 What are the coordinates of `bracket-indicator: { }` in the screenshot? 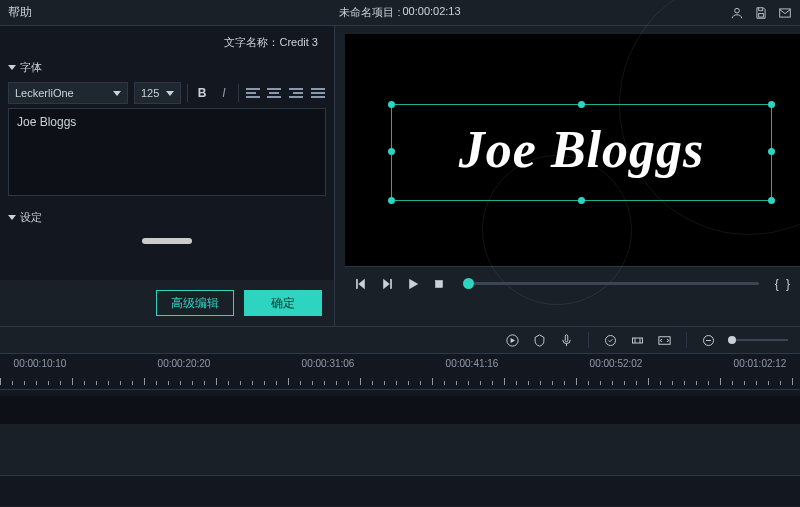 It's located at (784, 284).